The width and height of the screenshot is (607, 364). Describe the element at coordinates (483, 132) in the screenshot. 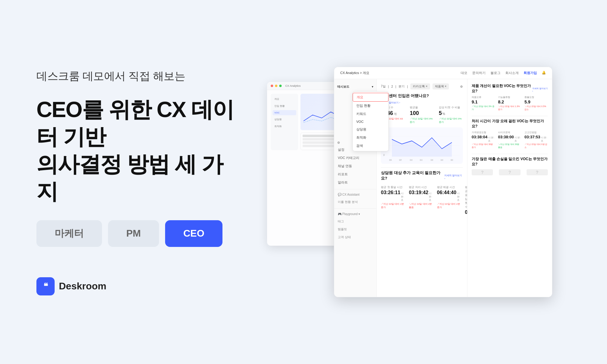

I see `price-change-label: 가격변경요형` at that location.